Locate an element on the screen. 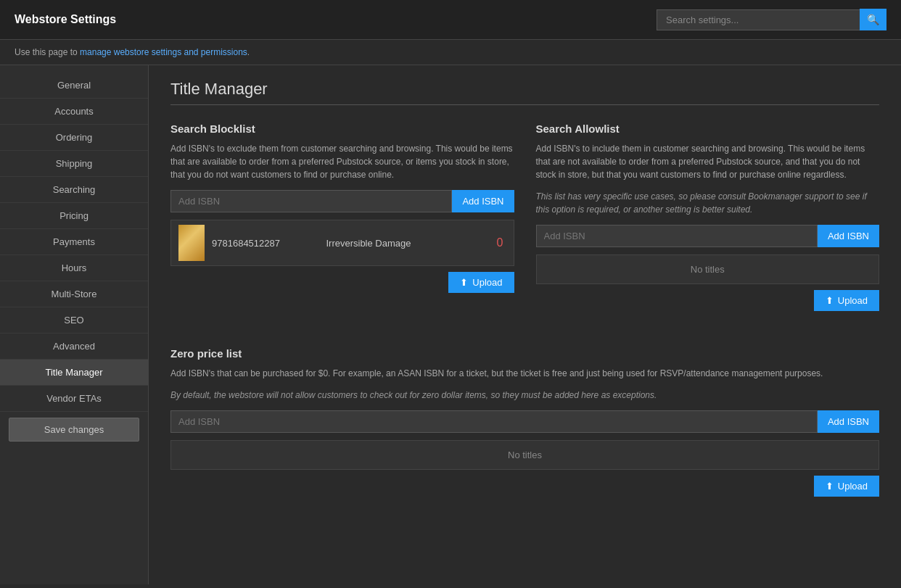 The height and width of the screenshot is (588, 901). zero-price-note: By default, the webstore will not allow … is located at coordinates (525, 395).